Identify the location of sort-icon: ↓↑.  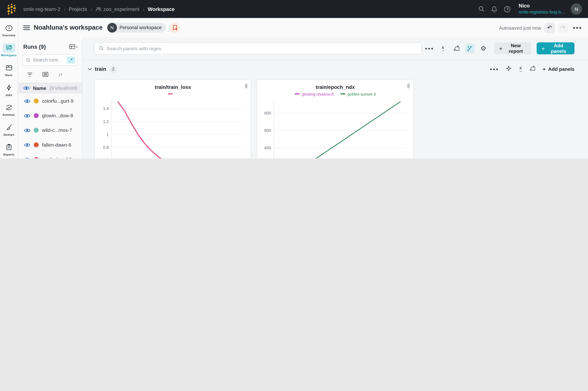
(60, 74).